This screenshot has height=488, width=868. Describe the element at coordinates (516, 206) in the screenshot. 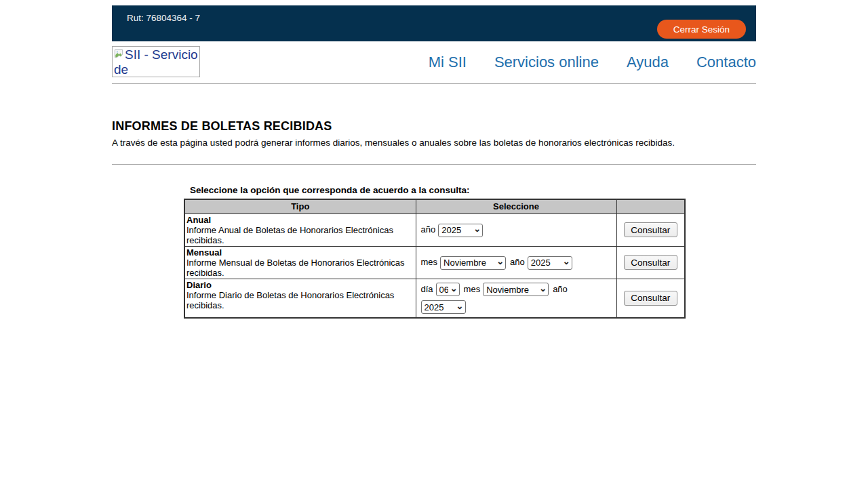

I see `column-header-seleccione: Seleccione` at that location.